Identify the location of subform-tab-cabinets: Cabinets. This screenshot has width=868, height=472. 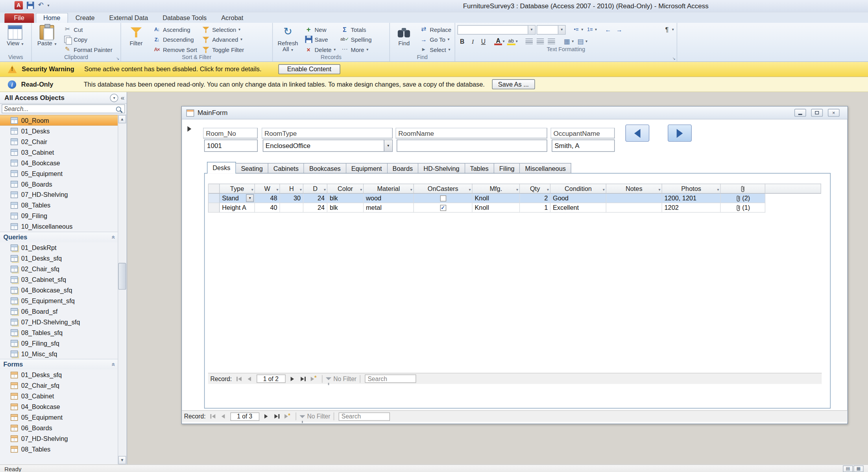
(286, 168).